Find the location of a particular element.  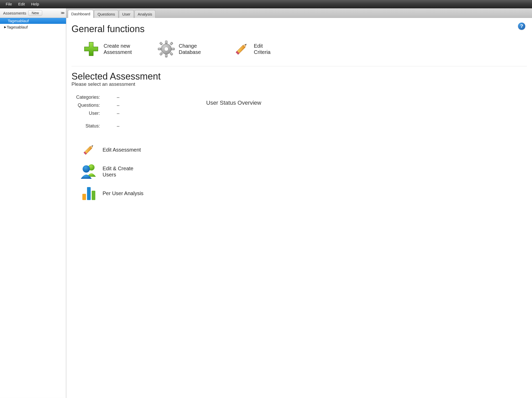

general-functions-heading: General functions is located at coordinates (299, 29).